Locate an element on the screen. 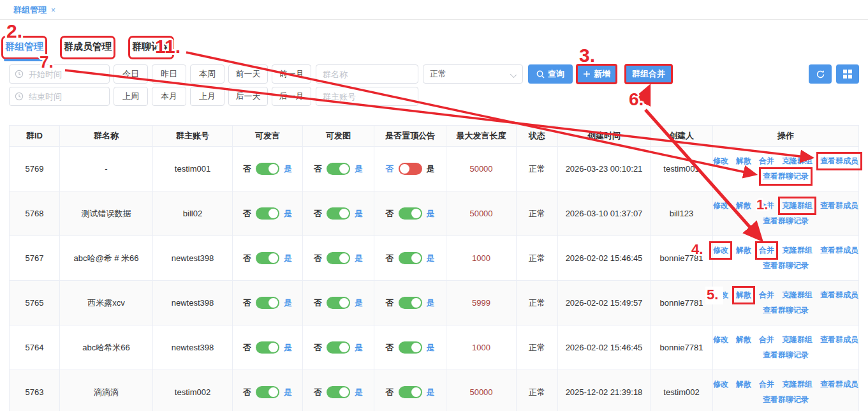  close-tag-icon: × is located at coordinates (54, 10).